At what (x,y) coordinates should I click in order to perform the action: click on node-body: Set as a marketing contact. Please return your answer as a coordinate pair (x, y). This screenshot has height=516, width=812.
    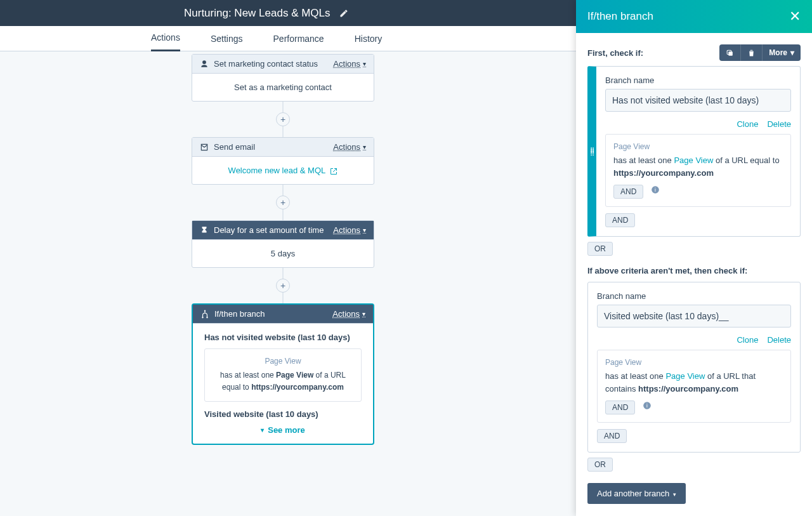
    Looking at the image, I should click on (283, 88).